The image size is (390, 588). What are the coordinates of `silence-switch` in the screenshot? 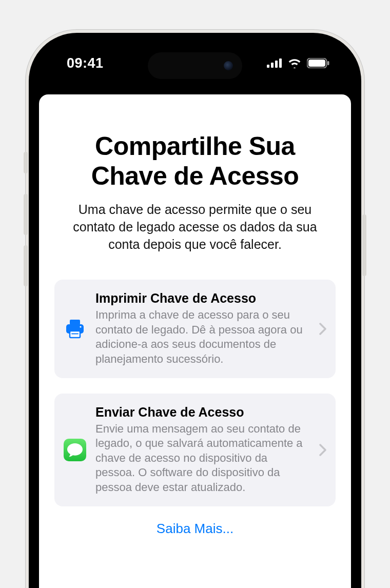 It's located at (26, 163).